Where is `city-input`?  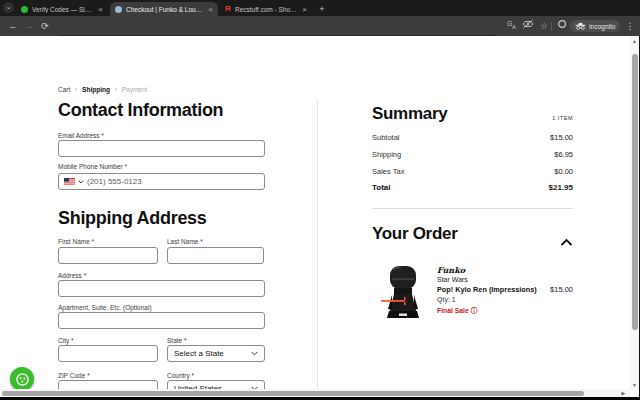 city-input is located at coordinates (108, 354).